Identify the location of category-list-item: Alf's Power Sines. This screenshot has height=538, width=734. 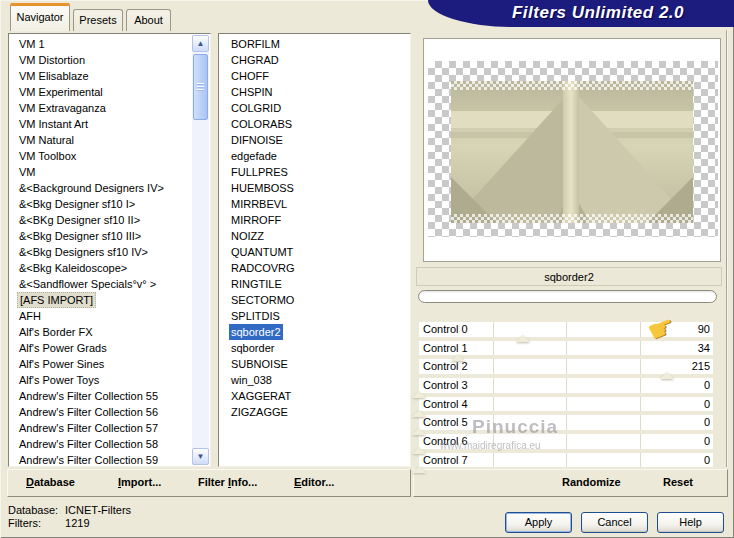
(100, 364).